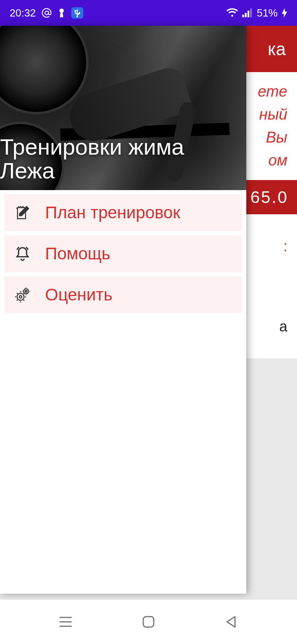 The image size is (297, 644). What do you see at coordinates (66, 622) in the screenshot?
I see `recents-button` at bounding box center [66, 622].